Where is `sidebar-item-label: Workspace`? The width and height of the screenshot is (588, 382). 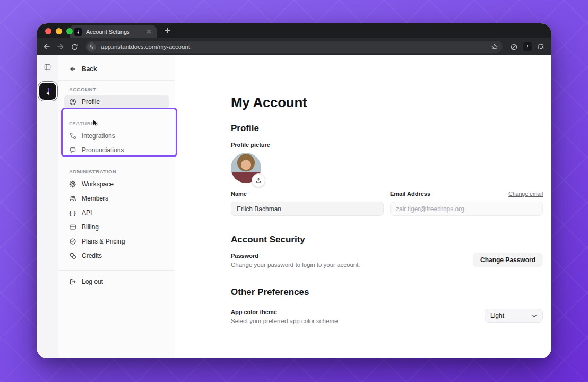
sidebar-item-label: Workspace is located at coordinates (98, 184).